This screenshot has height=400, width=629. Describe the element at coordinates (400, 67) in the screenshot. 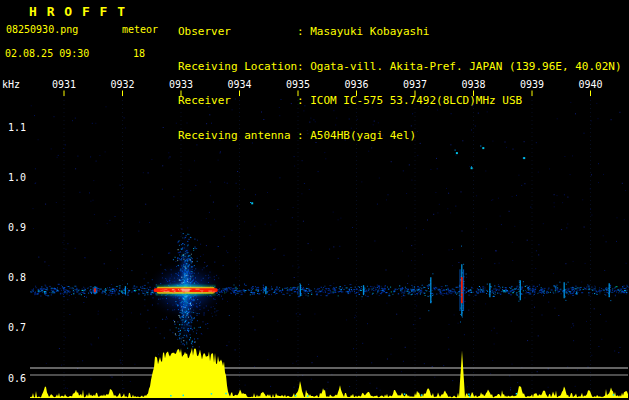

I see `info-line-location: Receiving Location: Ogata-vill. Akita-Pr…` at that location.